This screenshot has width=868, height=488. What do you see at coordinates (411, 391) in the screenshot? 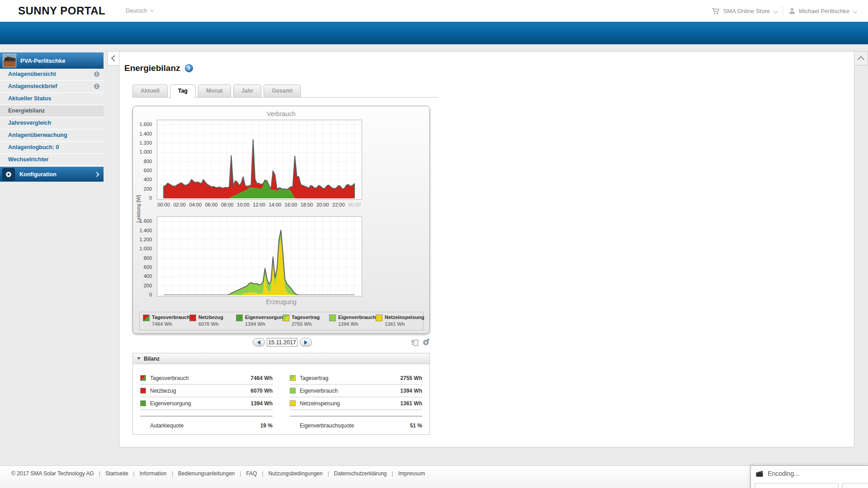
I see `row-value: 1394 Wh` at bounding box center [411, 391].